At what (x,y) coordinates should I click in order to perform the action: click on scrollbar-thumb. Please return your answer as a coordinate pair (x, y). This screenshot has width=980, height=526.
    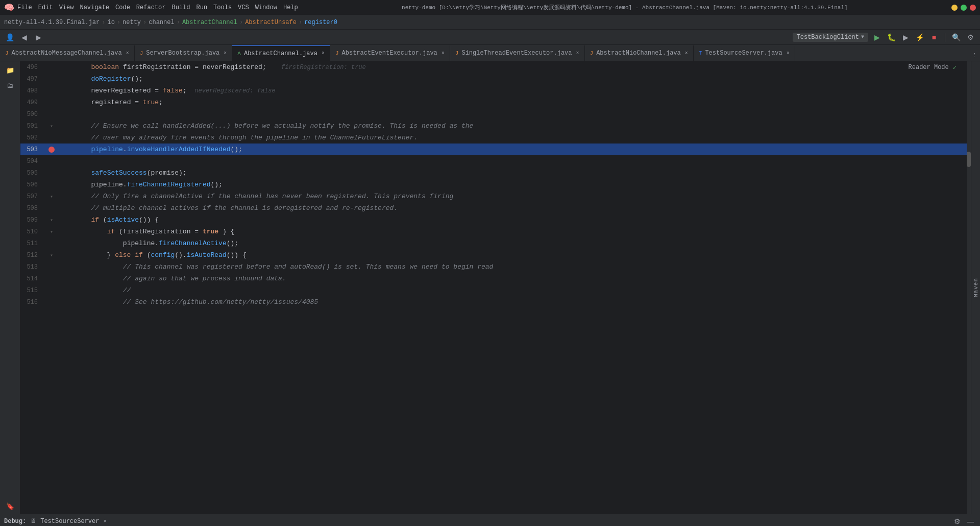
    Looking at the image, I should click on (969, 159).